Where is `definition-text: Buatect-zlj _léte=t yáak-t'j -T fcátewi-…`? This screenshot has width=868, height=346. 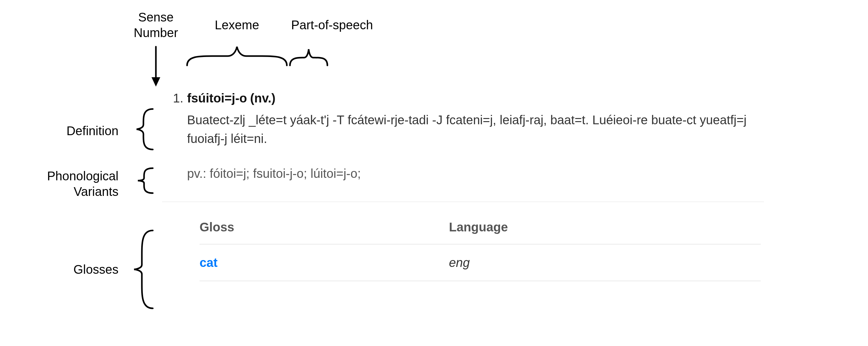
definition-text: Buatect-zlj _léte=t yáak-t'j -T fcátewi-… is located at coordinates (472, 129).